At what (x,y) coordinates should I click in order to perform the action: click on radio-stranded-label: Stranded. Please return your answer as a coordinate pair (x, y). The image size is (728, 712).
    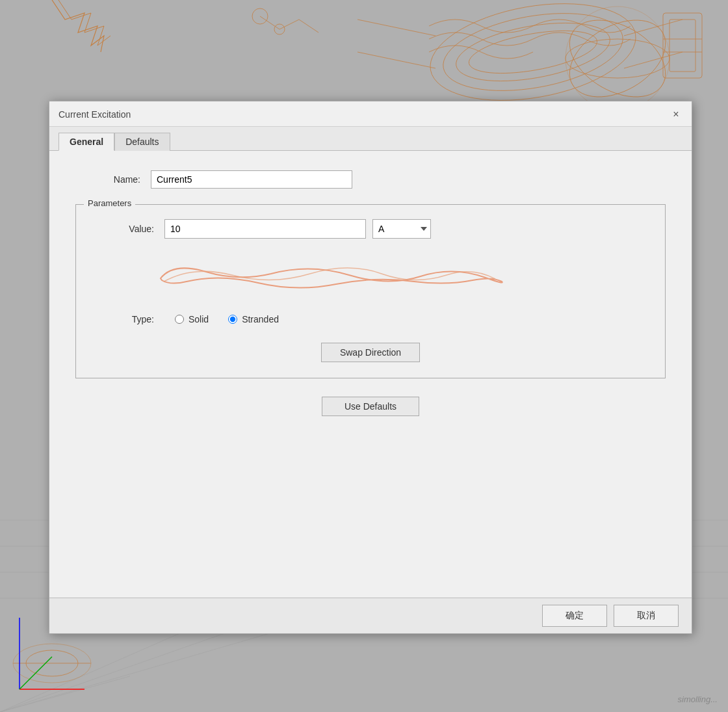
    Looking at the image, I should click on (260, 319).